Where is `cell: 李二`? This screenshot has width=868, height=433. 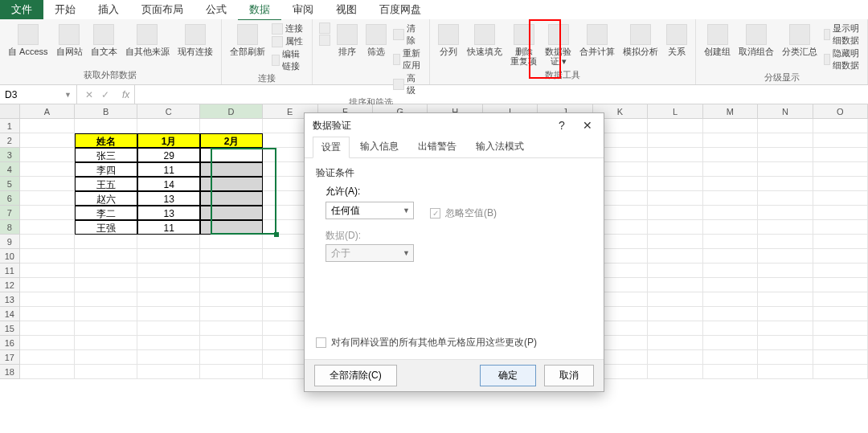 cell: 李二 is located at coordinates (106, 213).